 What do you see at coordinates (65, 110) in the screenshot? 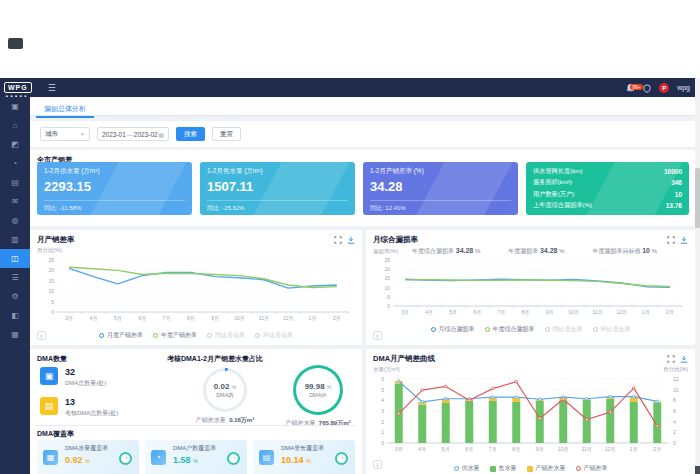
I see `tab-leakage-analysis: 漏损总体分析` at bounding box center [65, 110].